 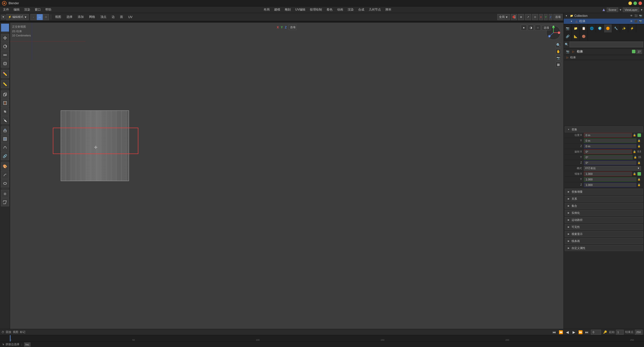 I want to click on viewport-shading-material: ◑, so click(x=531, y=28).